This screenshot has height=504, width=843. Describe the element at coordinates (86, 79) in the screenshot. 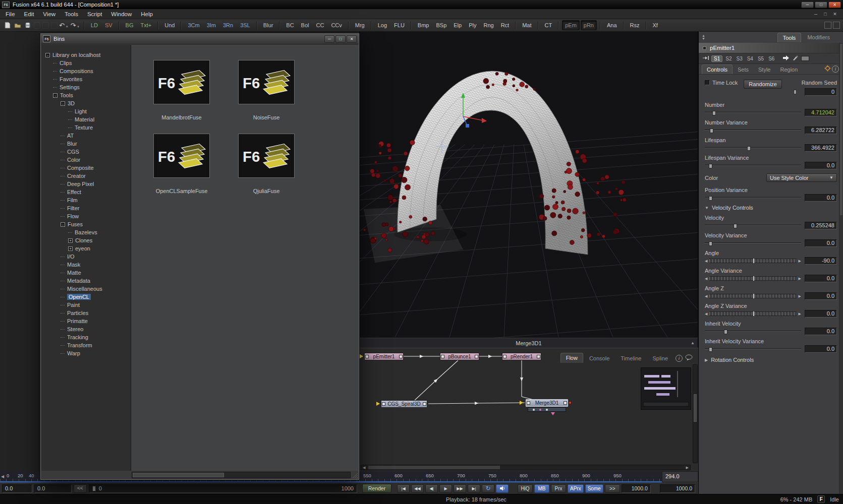

I see `tree-item-favorites: Favorites` at that location.